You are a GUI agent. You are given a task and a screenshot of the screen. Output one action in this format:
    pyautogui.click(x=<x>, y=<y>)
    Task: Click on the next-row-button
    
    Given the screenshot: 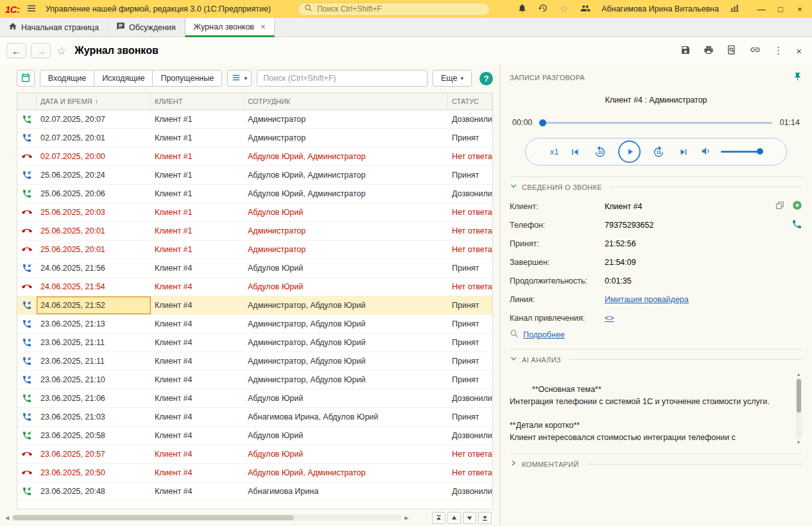 What is the action you would take?
    pyautogui.click(x=470, y=518)
    